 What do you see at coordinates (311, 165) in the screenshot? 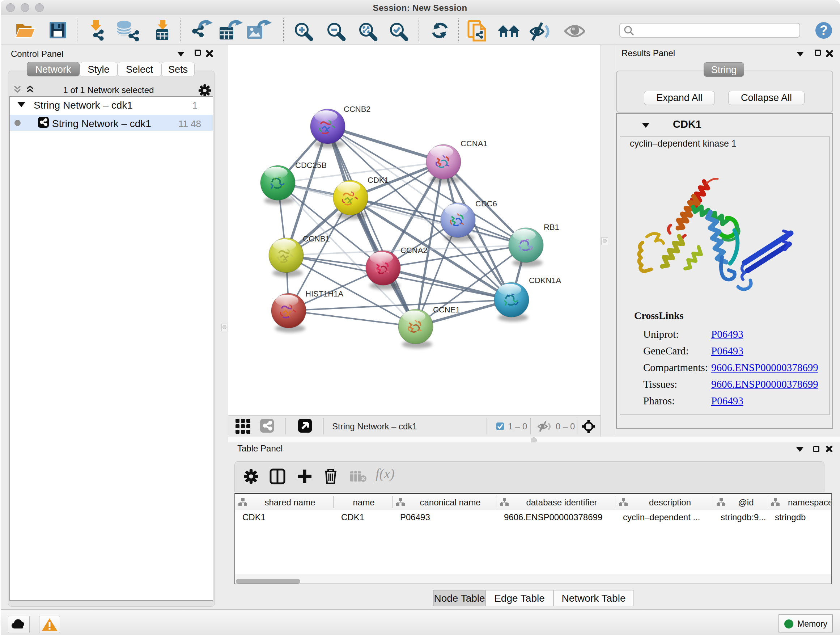
I see `svg-text: CDC25B` at bounding box center [311, 165].